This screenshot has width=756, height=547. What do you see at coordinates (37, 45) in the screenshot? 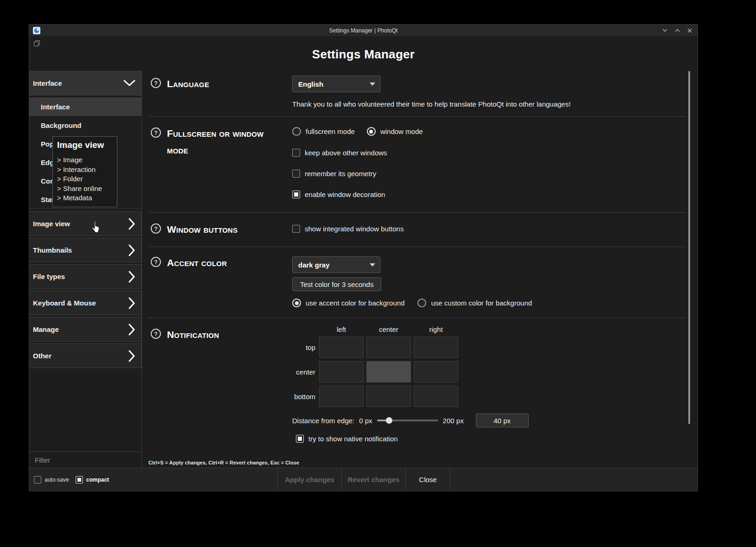
I see `detach-window-icon` at bounding box center [37, 45].